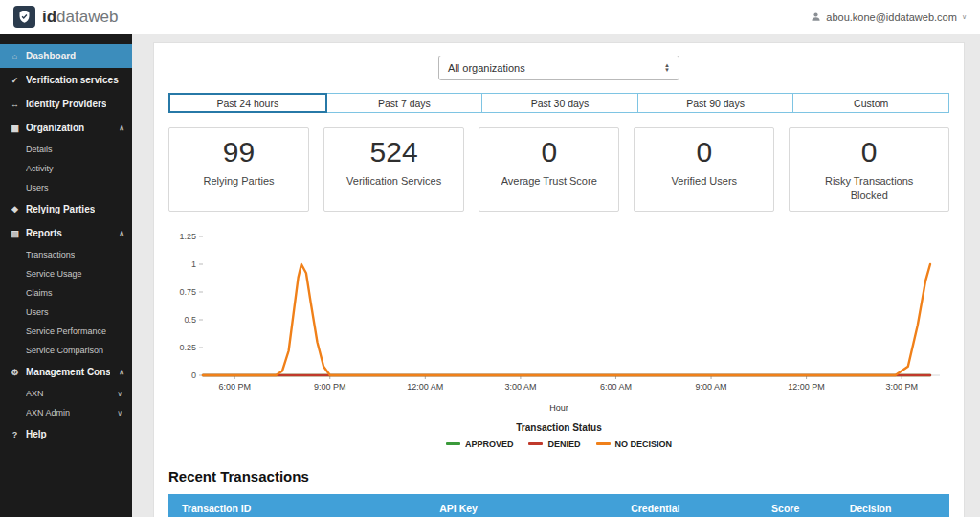  I want to click on time-tab-past-90-days: Past 90 days, so click(716, 103).